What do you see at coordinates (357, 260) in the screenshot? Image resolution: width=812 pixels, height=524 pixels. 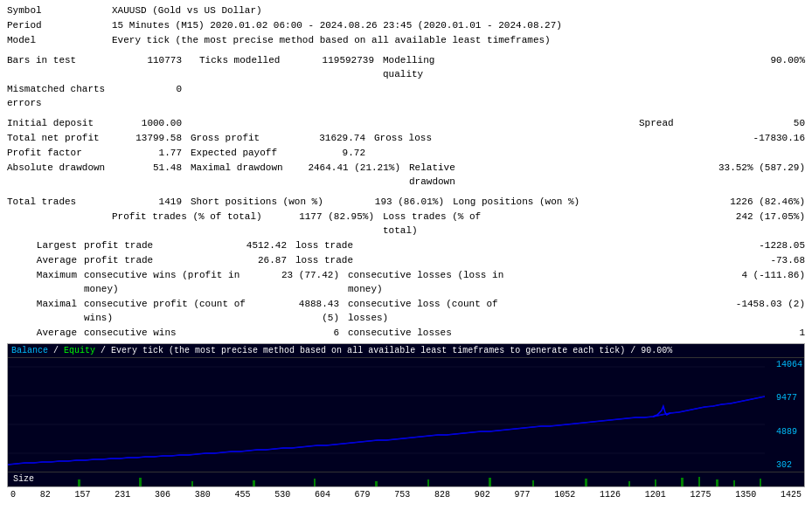 I see `avg-loss-sublabel: loss trade` at bounding box center [357, 260].